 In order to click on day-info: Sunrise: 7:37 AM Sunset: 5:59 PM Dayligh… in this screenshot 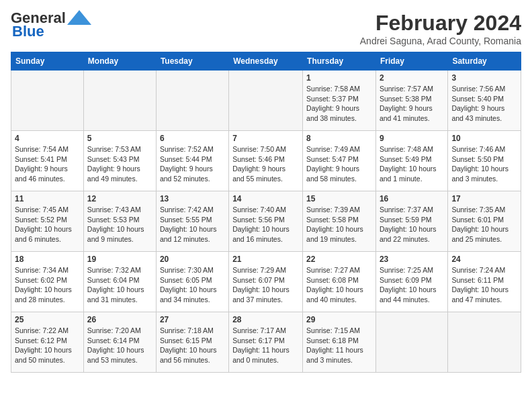, I will do `click(412, 224)`.